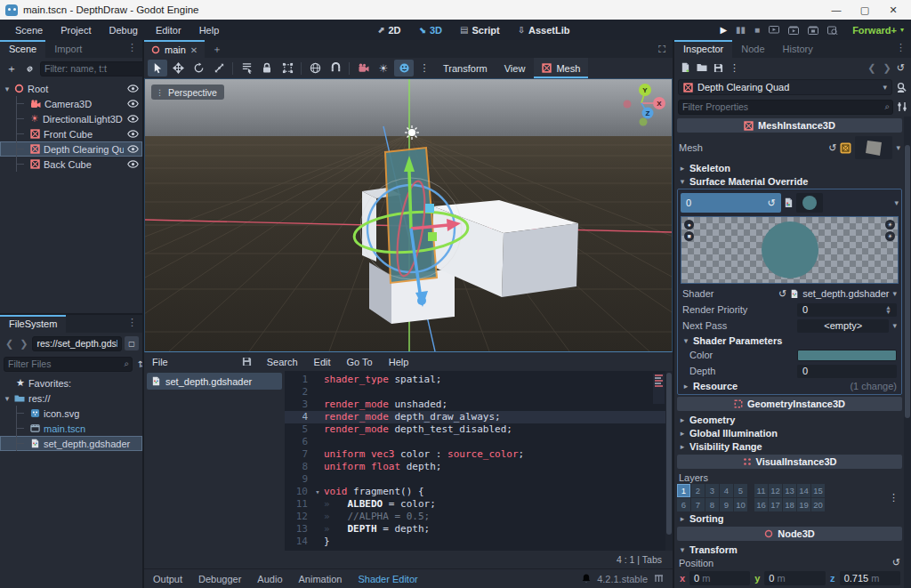  I want to click on layer-cell: 3, so click(712, 491).